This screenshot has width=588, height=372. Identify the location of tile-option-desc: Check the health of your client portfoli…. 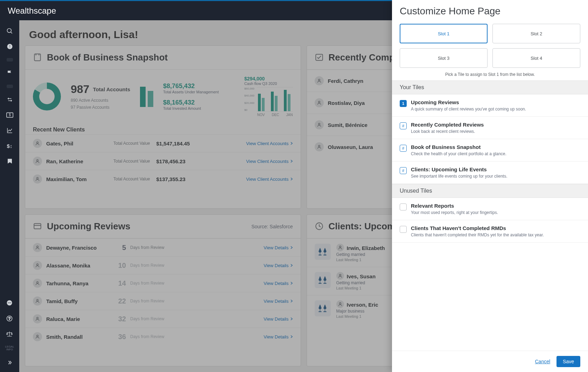
(458, 154).